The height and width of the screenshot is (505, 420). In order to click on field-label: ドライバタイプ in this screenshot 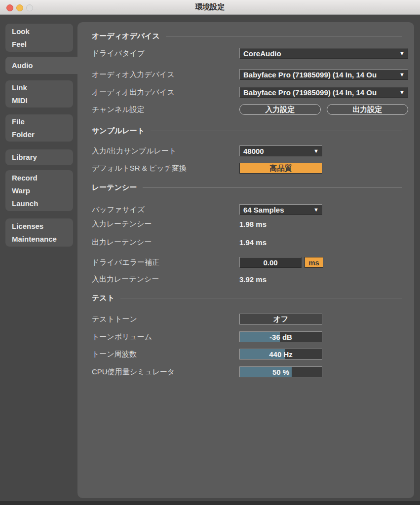, I will do `click(166, 53)`.